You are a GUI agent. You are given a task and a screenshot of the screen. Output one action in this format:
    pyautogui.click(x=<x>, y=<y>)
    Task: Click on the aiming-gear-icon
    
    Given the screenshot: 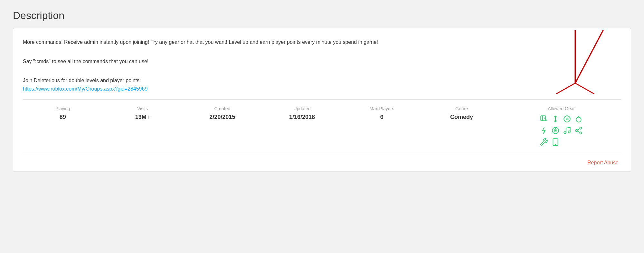 What is the action you would take?
    pyautogui.click(x=555, y=131)
    